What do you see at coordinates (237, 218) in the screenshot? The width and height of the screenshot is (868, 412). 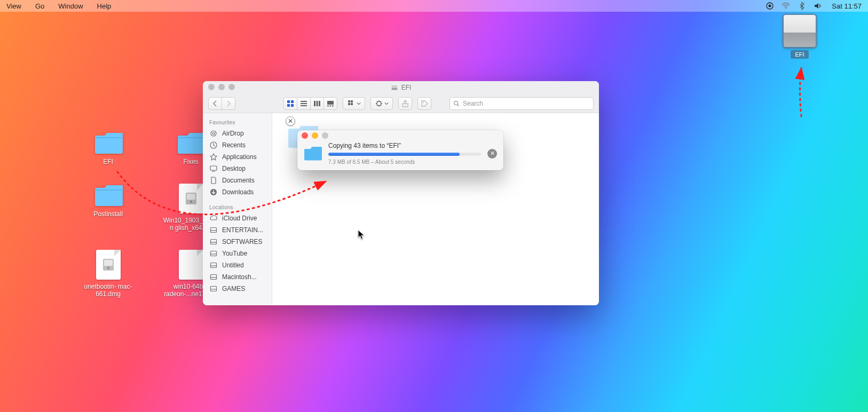 I see `sidebar-item-icloud: iCloud Drive` at bounding box center [237, 218].